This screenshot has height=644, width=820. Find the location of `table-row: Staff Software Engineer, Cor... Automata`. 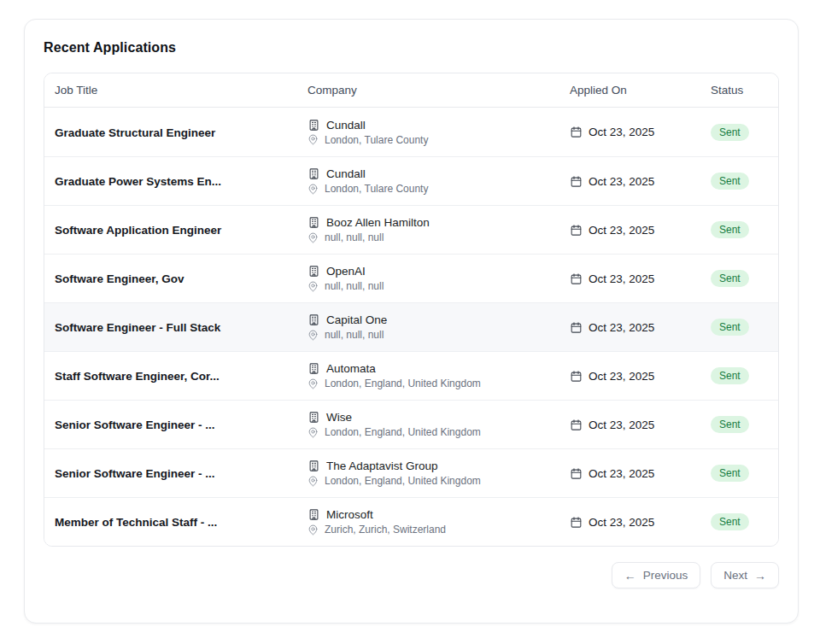

table-row: Staff Software Engineer, Cor... Automata is located at coordinates (412, 376).